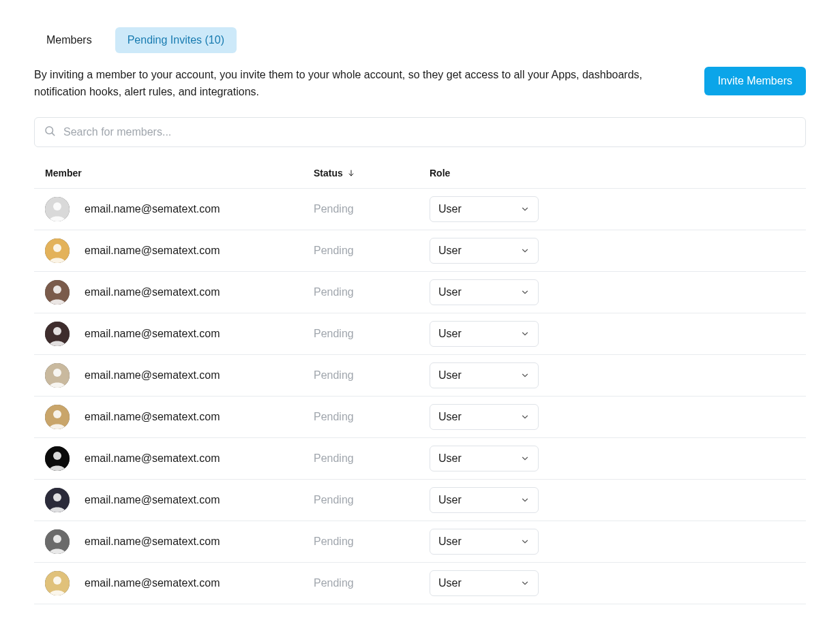 The image size is (840, 620). I want to click on description-text: By inviting a member to your account, yo…, so click(341, 84).